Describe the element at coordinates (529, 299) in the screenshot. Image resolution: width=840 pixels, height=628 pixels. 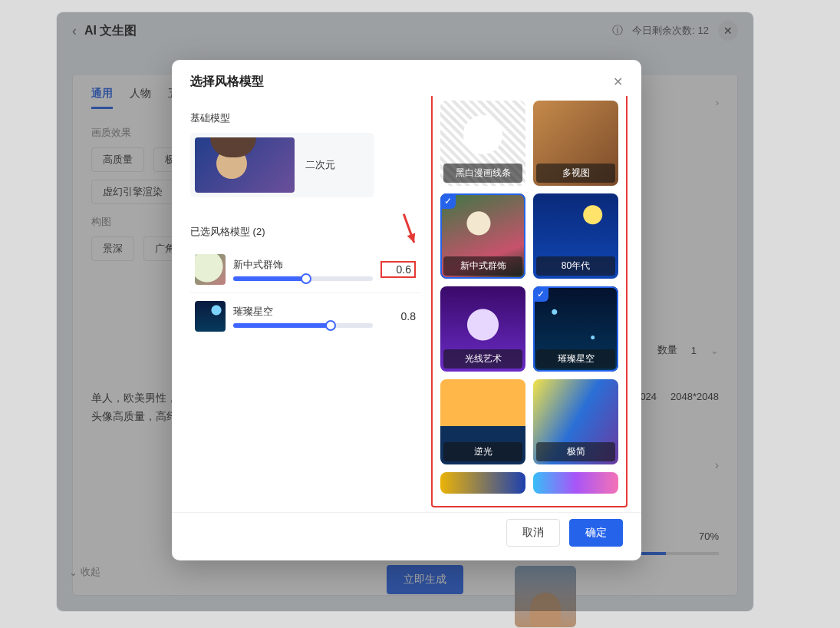
I see `modal-right-column: 黑白漫画线条多视图新中式群饰80年代光线艺术璀璨星空逆光极简` at that location.